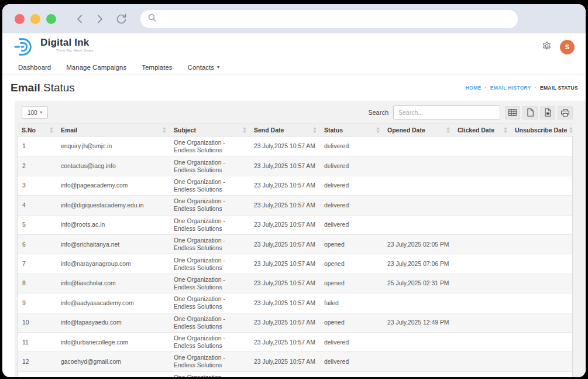 The height and width of the screenshot is (379, 588). I want to click on page-size-value: 100, so click(33, 112).